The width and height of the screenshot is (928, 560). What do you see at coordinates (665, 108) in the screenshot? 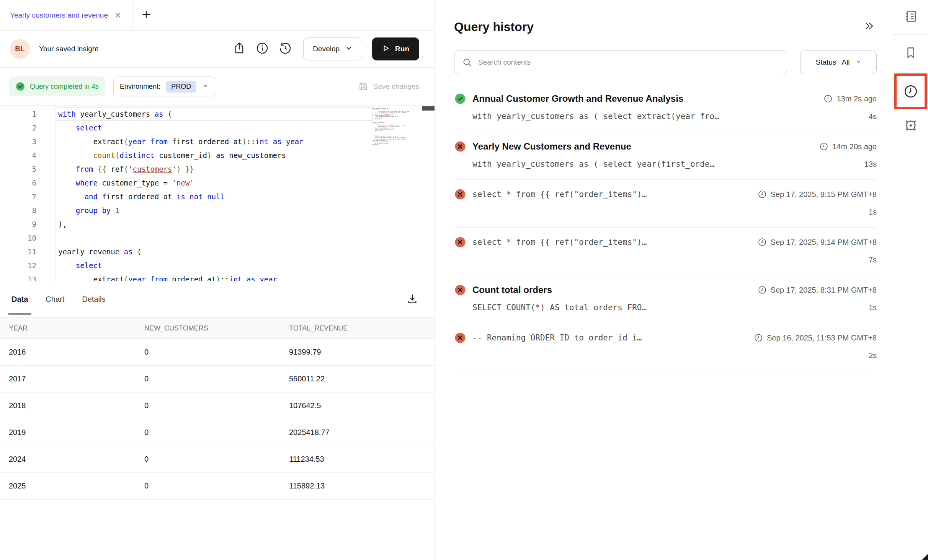
I see `history-item: Annual Customer Growth and Revenue Analy…` at bounding box center [665, 108].